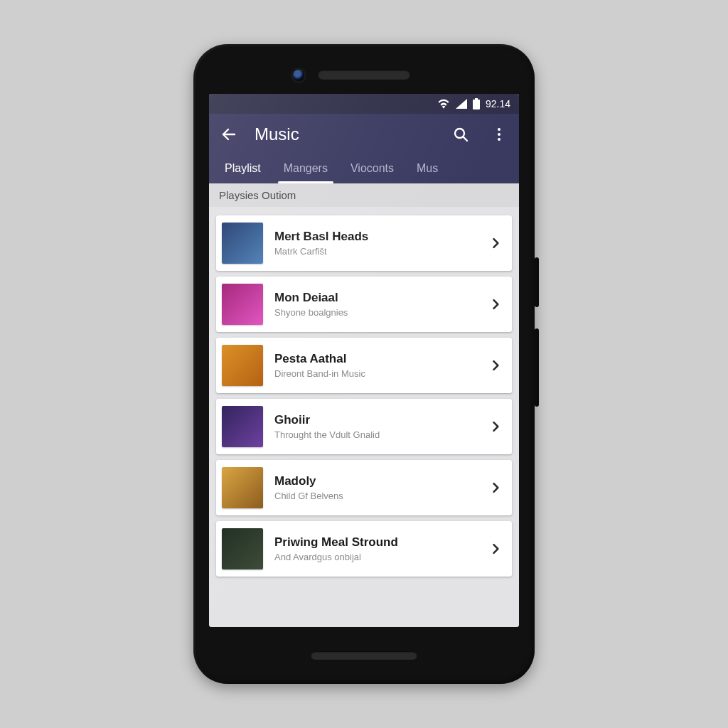  What do you see at coordinates (380, 542) in the screenshot?
I see `list-item-title: Priwing Meal Stround` at bounding box center [380, 542].